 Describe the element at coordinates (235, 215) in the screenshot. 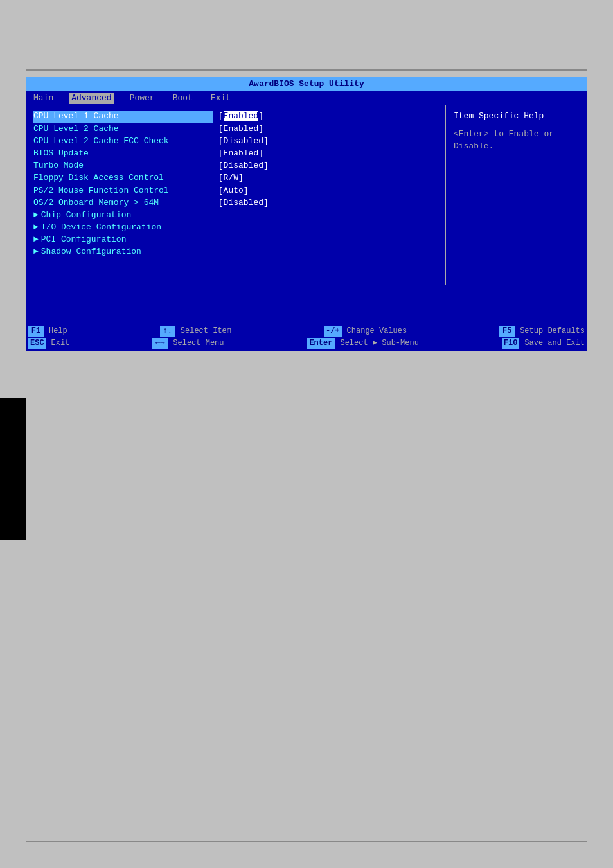

I see `submenu-chip-config: ► Chip Configuration` at that location.